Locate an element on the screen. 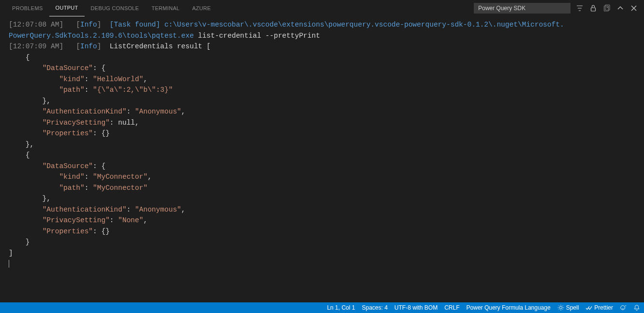 This screenshot has height=313, width=644. panel-tabs: PROBLEMS OUTPUT DEBUG CONSOLE TERMINAL A… is located at coordinates (322, 8).